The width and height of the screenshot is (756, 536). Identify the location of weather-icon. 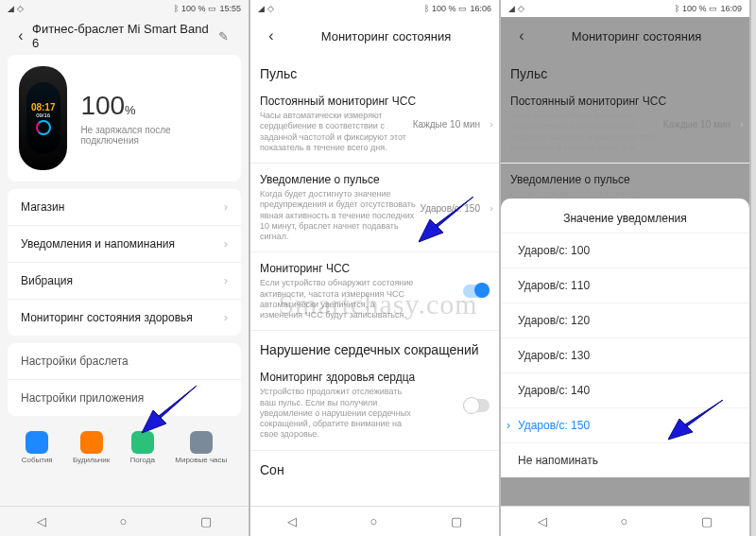
(143, 442).